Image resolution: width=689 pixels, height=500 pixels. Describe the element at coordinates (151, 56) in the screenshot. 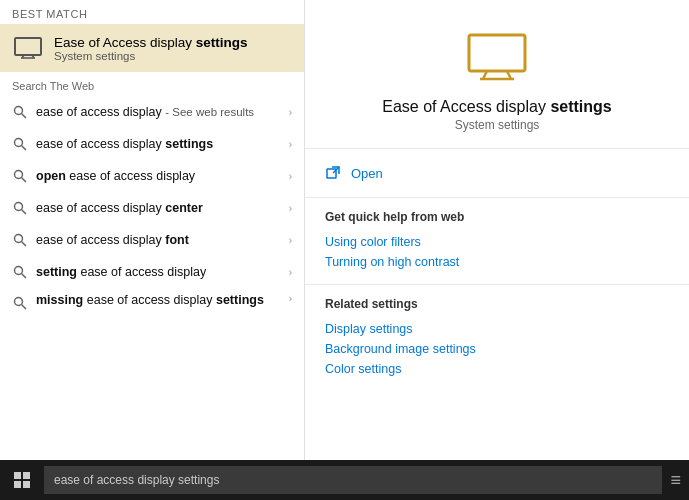

I see `best-match-subtitle: System settings` at that location.